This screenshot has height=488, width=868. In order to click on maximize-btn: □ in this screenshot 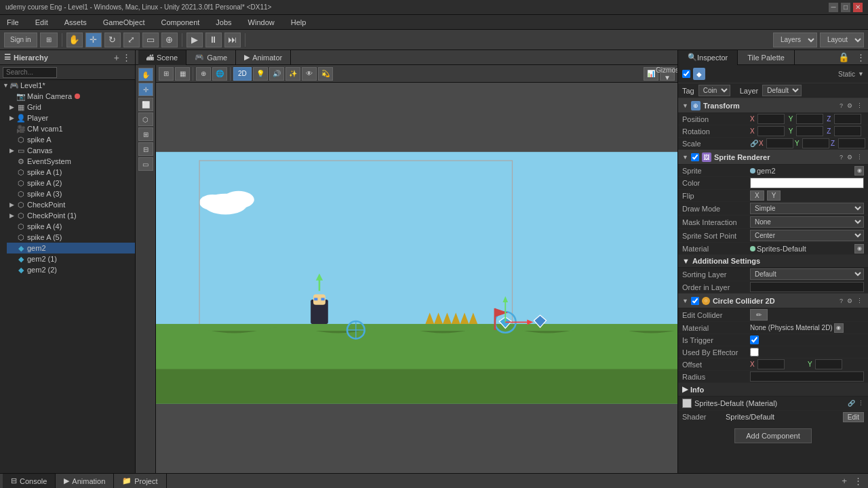, I will do `click(846, 7)`.